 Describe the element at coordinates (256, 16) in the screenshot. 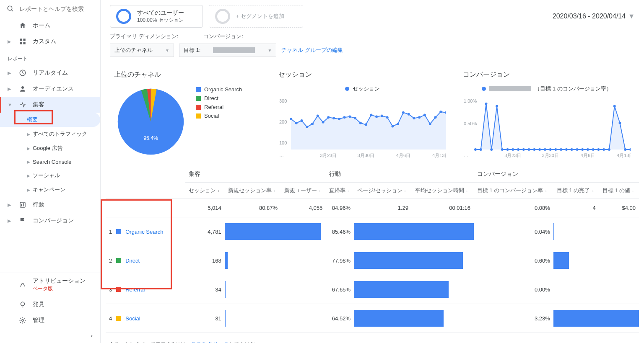

I see `segment-add: + セグメントを追加` at that location.